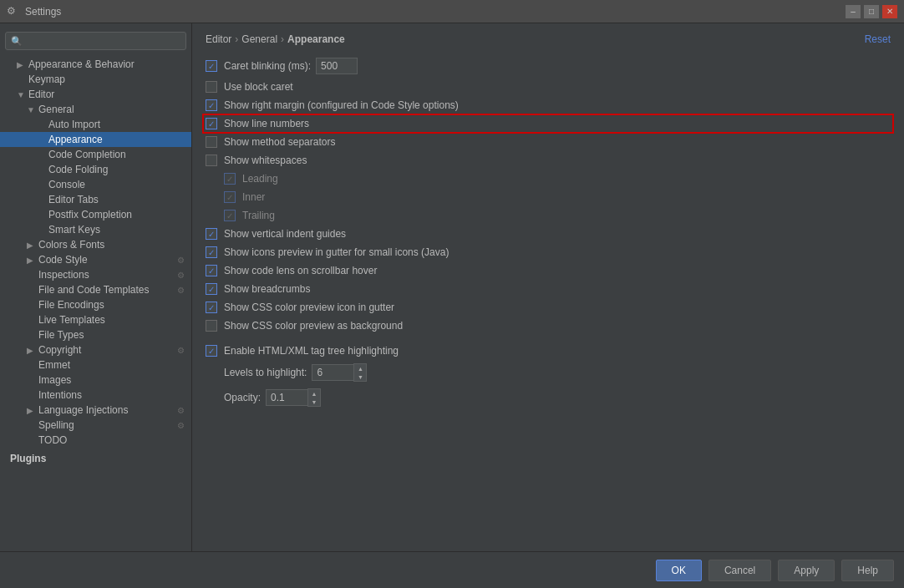  Describe the element at coordinates (242, 398) in the screenshot. I see `opacity-label: Opacity:` at that location.